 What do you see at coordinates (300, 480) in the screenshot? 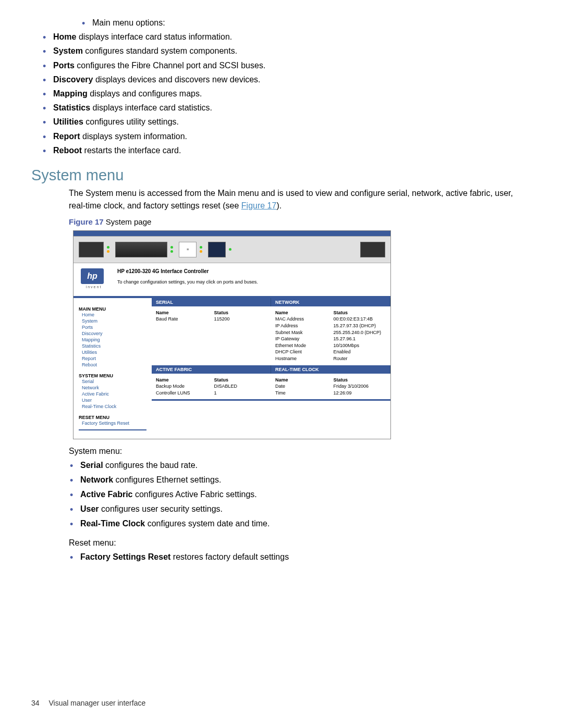
I see `list-item: Network configures Ethernet settings.` at bounding box center [300, 480].